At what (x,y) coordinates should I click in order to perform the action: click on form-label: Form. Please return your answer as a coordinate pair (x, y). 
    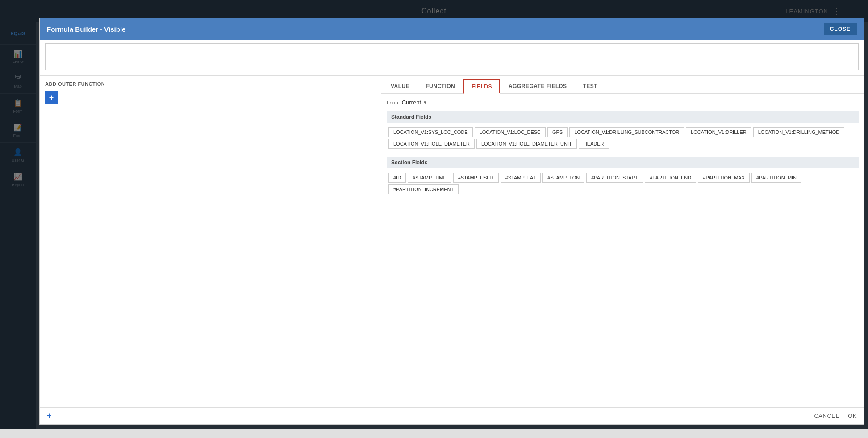
    Looking at the image, I should click on (392, 103).